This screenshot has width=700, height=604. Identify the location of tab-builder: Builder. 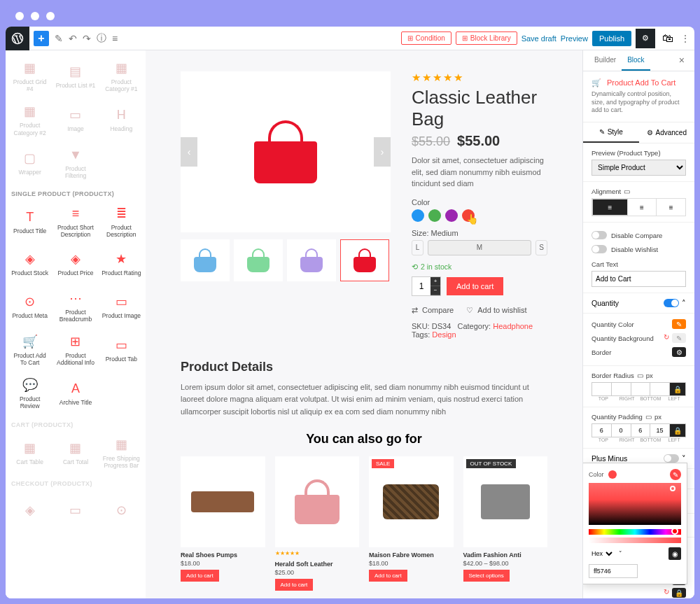
(605, 60).